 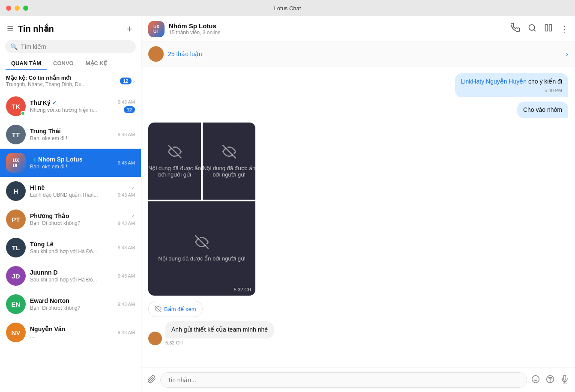 I want to click on hidden-content-text: Nội dung đã được ẩn bởi người gửi, so click(x=201, y=259).